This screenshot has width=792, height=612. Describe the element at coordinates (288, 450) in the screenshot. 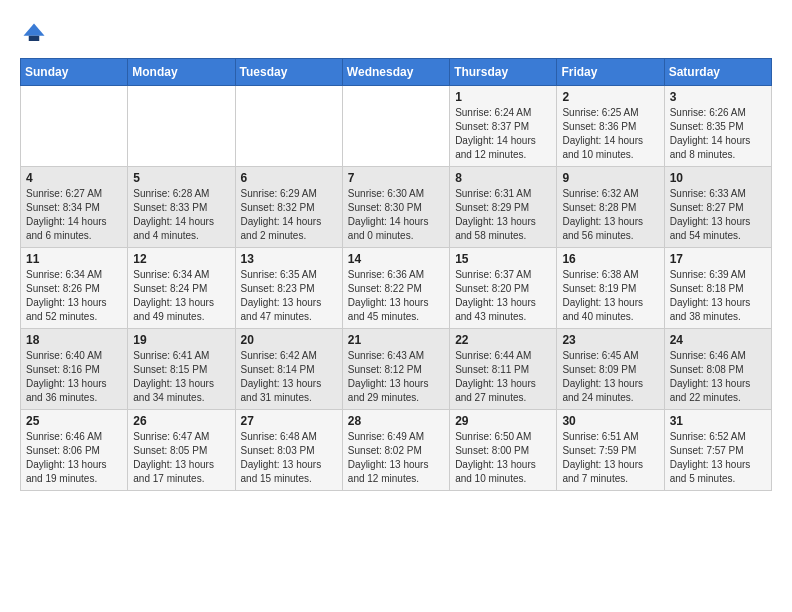

I see `calendar-cell: 27Sunrise: 6:48 AM Sunset: 8:03 PM Dayli…` at that location.